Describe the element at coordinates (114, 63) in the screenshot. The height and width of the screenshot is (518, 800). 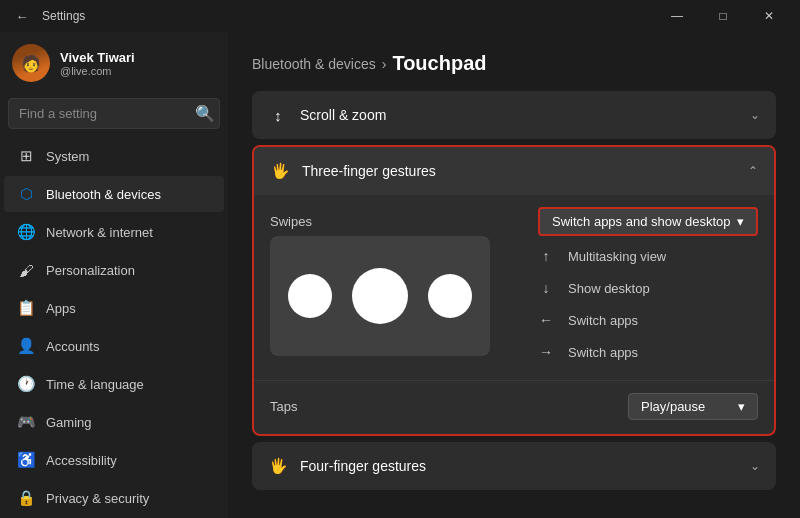
I see `user-section: 🧑 Vivek Tiwari @live.com` at that location.